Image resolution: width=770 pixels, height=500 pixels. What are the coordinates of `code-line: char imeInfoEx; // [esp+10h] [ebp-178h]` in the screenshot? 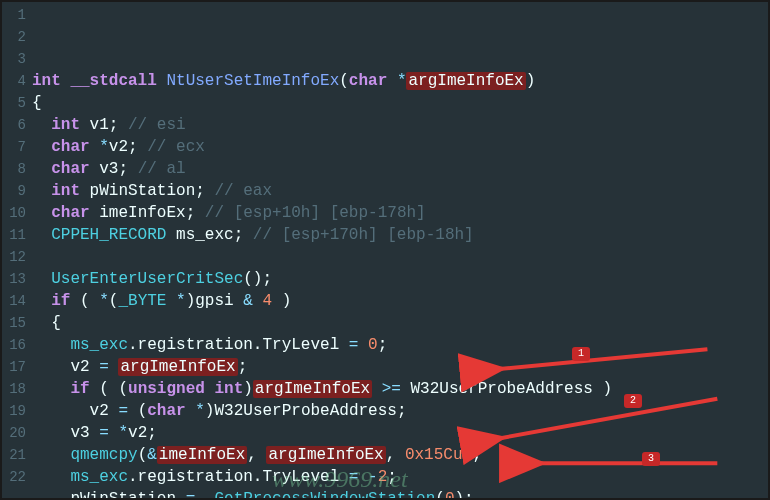 It's located at (400, 213).